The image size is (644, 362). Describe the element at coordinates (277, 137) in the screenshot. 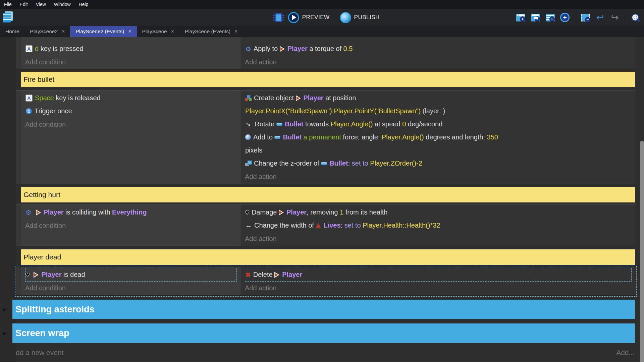

I see `bullet-icon` at that location.